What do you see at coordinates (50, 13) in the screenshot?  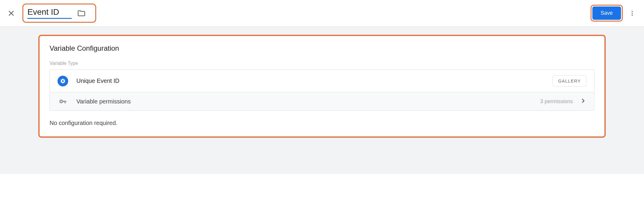 I see `variable-name-input` at bounding box center [50, 13].